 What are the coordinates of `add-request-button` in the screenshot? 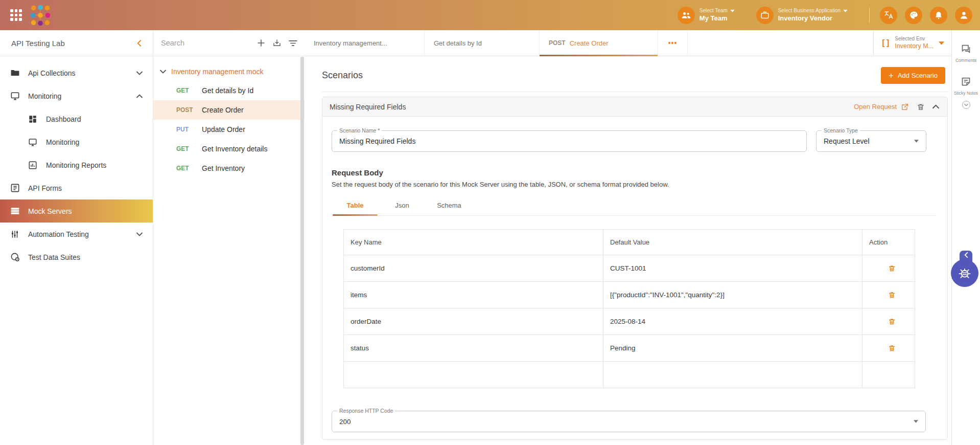 It's located at (261, 43).